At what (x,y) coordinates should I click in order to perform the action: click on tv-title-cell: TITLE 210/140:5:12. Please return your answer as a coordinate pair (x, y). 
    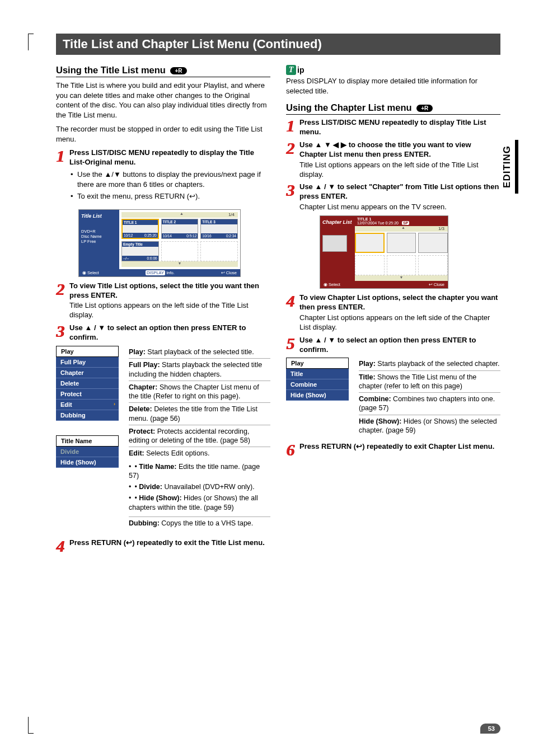
    Looking at the image, I should click on (180, 229).